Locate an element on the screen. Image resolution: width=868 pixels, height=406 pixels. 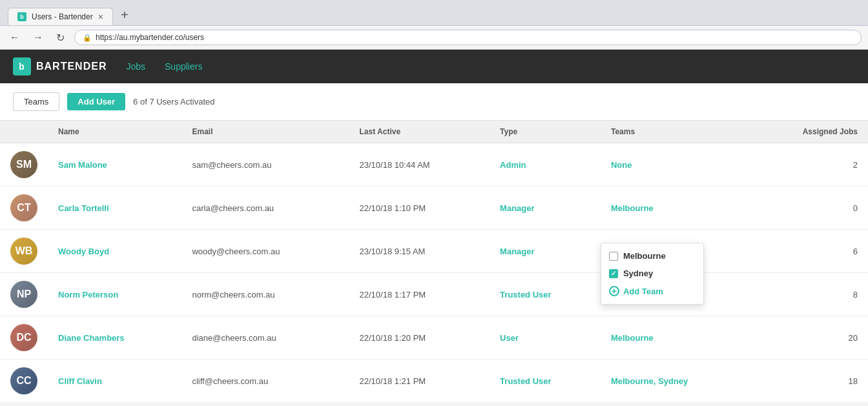
user-name: Woody Boyd is located at coordinates (84, 252).